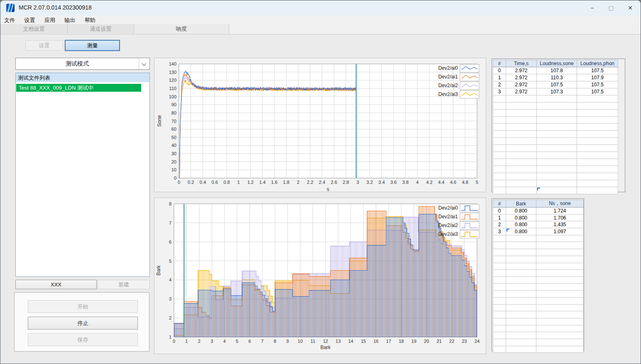  I want to click on loudness-table: #Time,sLoudness,soneLoudness,phon02.9721…, so click(558, 127).